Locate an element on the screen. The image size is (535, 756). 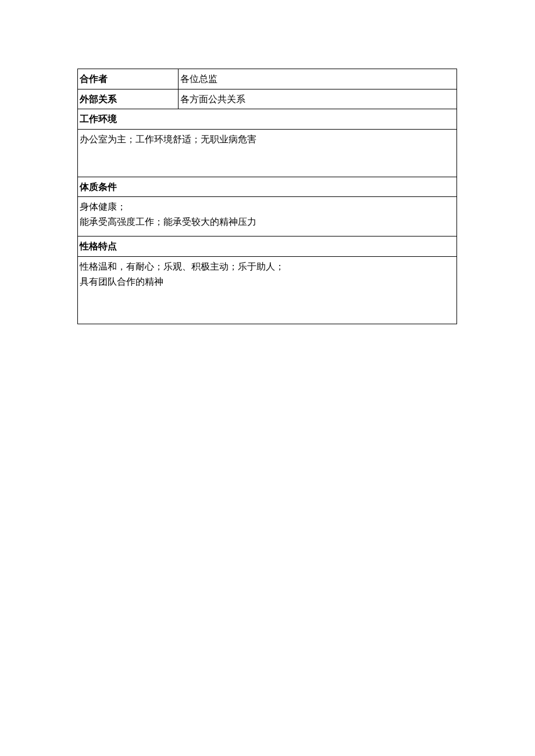
value-collaborator: 各位总监 is located at coordinates (318, 79).